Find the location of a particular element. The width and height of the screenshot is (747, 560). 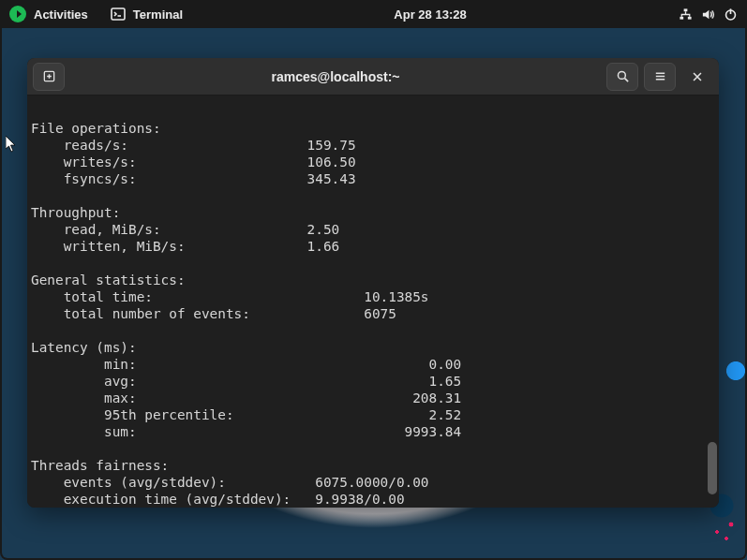

term-line: min: 0.00 is located at coordinates (246, 364).